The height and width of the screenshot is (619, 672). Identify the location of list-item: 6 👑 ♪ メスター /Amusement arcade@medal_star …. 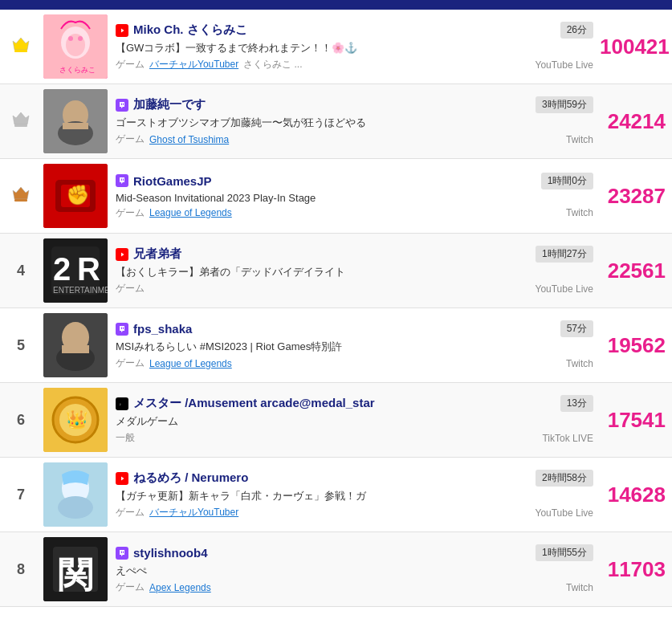
(336, 421).